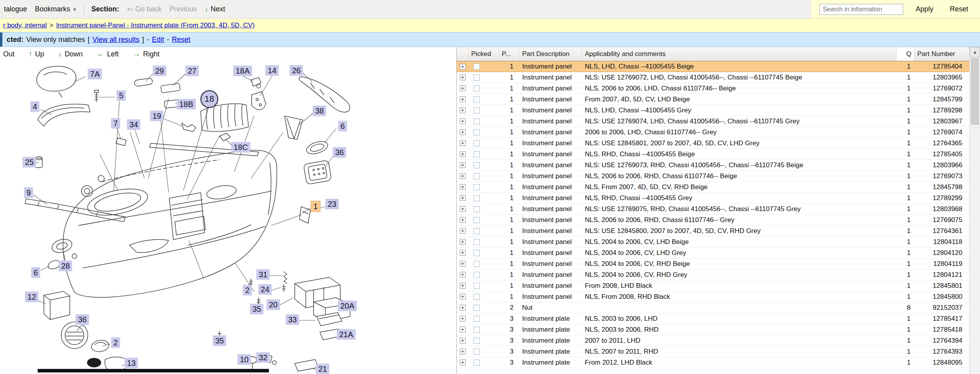  I want to click on applicability-column-header: Applicability and comments, so click(739, 54).